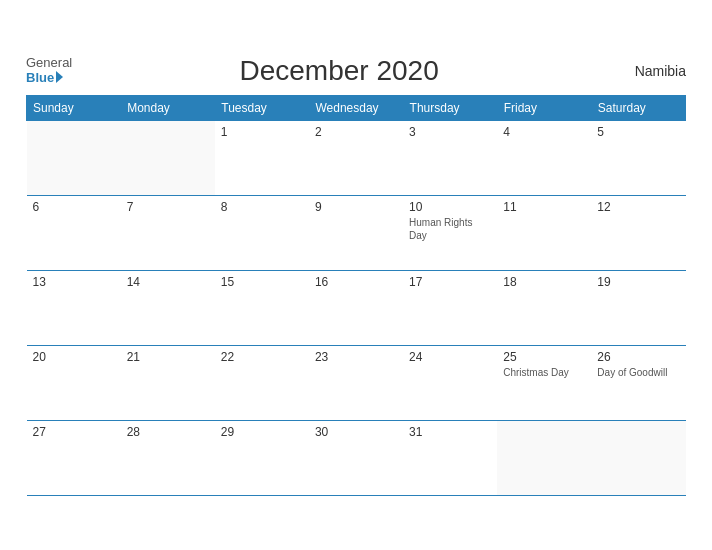  I want to click on calendar-cell: 6, so click(74, 232).